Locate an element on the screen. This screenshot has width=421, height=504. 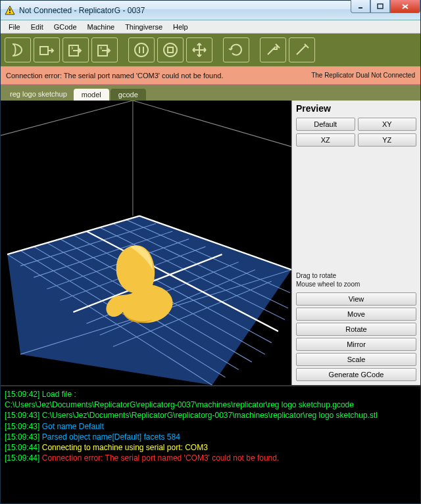
error-bar: Connection error: The serial port named … is located at coordinates (210, 76).